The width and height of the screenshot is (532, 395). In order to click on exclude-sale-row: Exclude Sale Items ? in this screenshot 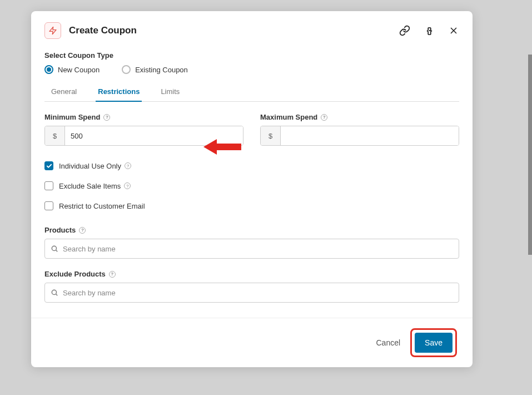, I will do `click(252, 186)`.